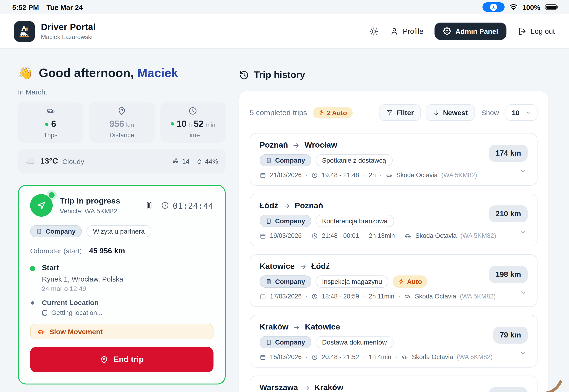  Describe the element at coordinates (122, 360) in the screenshot. I see `end-trip-button: End trip` at that location.